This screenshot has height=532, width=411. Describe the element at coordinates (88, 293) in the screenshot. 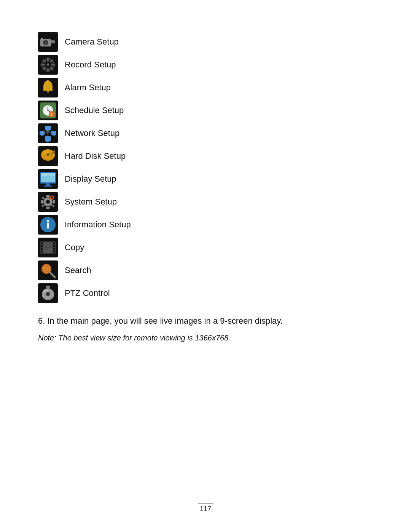

I see `ptz-control-label: PTZ Control` at that location.